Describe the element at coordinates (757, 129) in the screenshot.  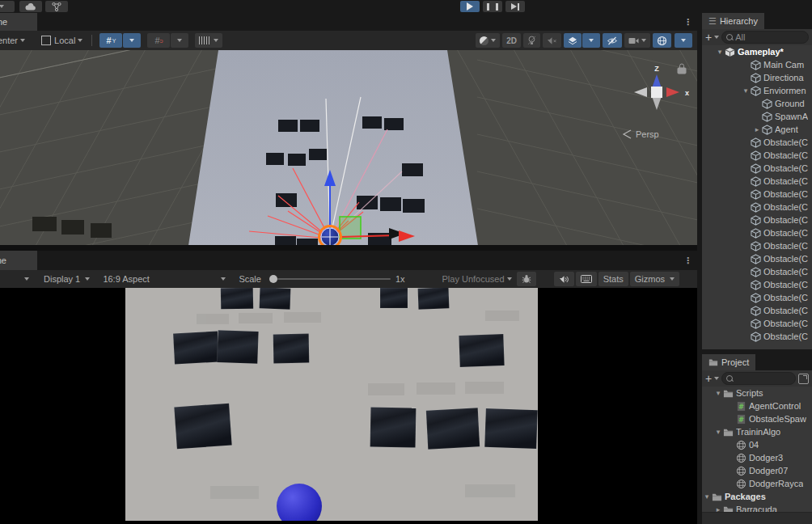
I see `expander-arrow: ▸` at that location.